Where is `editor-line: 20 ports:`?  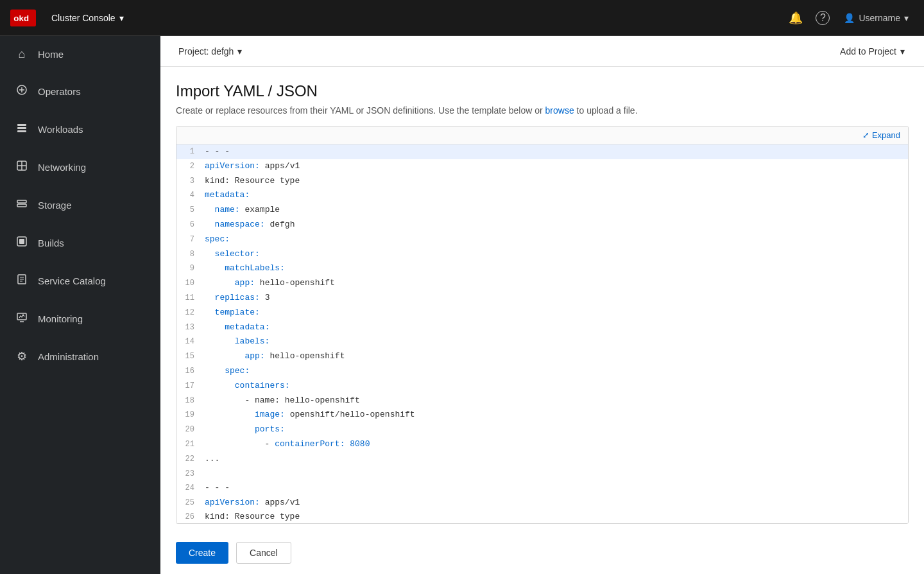 editor-line: 20 ports: is located at coordinates (542, 430).